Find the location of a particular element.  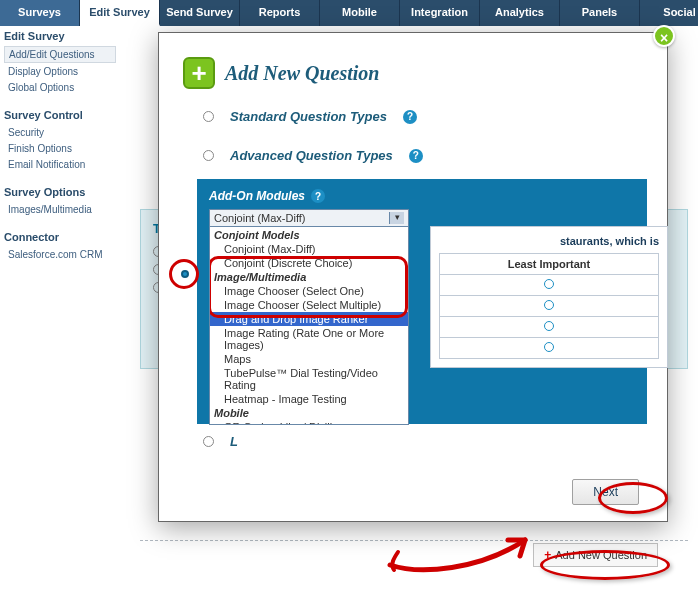

dropdown-item: Image Rating (Rate One or More Images) is located at coordinates (309, 339).